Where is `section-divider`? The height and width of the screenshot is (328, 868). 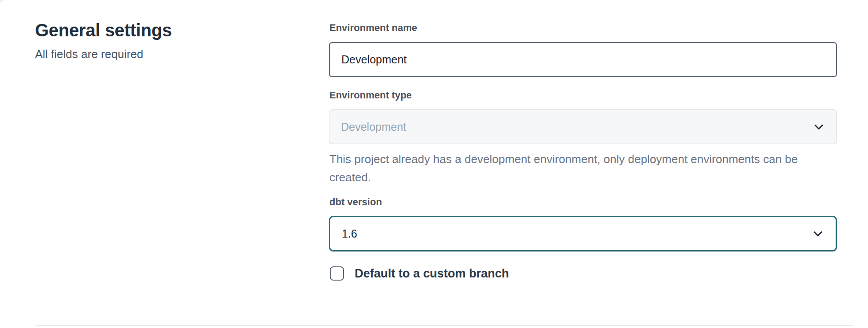 section-divider is located at coordinates (445, 325).